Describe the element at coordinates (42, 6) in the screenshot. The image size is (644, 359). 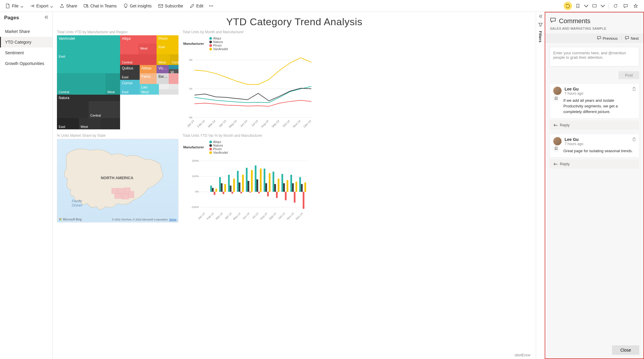
I see `export-menu: Export` at that location.